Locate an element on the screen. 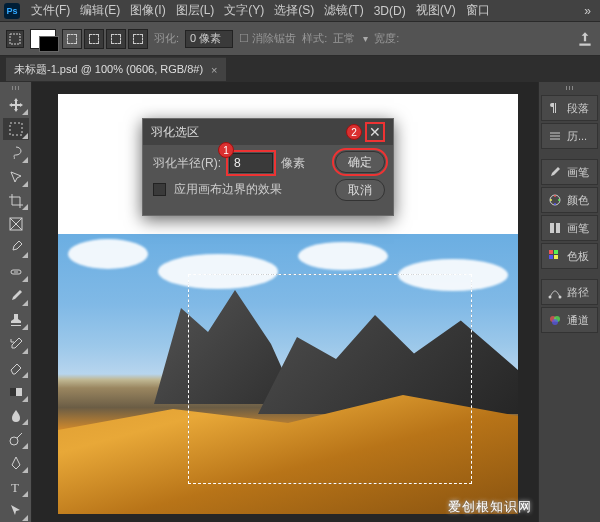 Image resolution: width=600 pixels, height=522 pixels. svg-text: T is located at coordinates (15, 488).